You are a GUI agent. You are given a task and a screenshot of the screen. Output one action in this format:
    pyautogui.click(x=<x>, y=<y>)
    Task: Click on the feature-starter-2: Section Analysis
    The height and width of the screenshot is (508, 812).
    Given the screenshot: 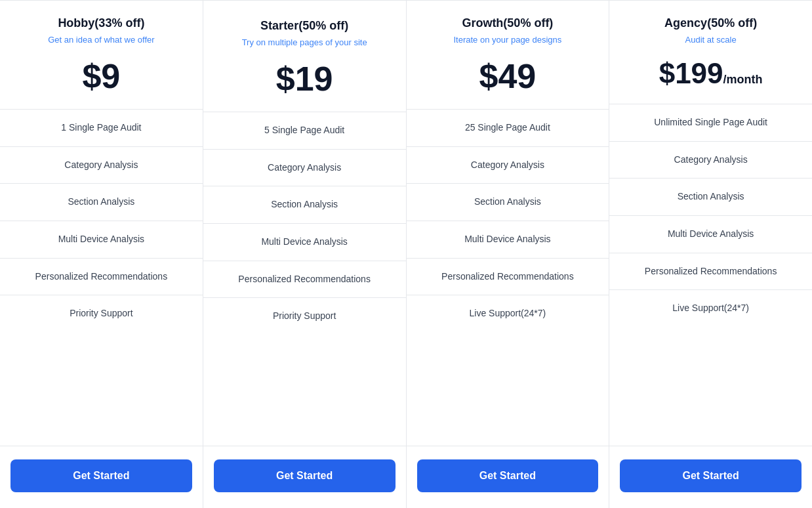 What is the action you would take?
    pyautogui.click(x=304, y=205)
    